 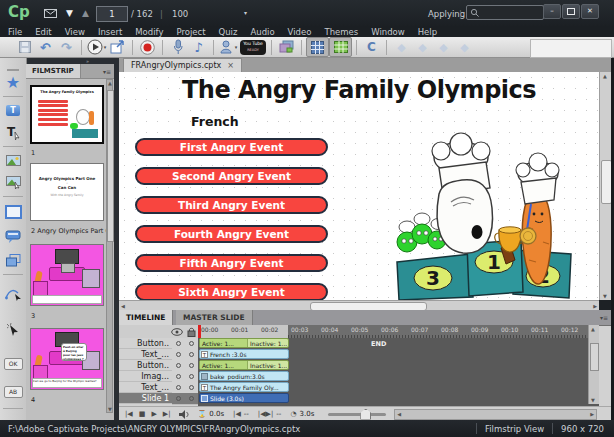 I want to click on maximize-button, so click(x=571, y=12).